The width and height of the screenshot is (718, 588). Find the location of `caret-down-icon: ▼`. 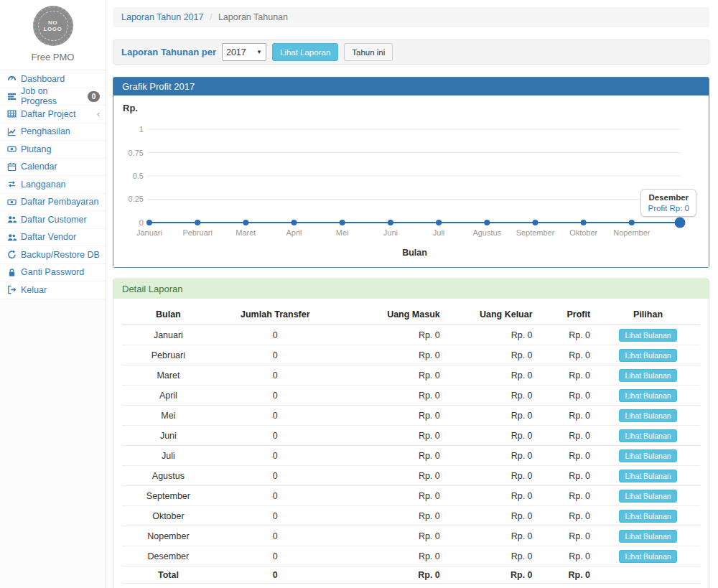

caret-down-icon: ▼ is located at coordinates (259, 52).